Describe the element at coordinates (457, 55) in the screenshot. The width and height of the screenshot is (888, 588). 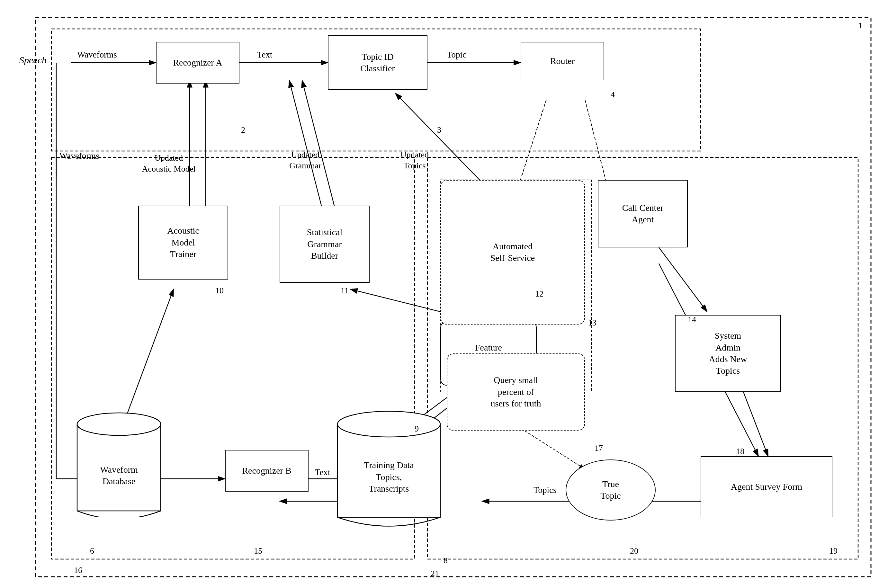
I see `topic-label: Topic` at that location.